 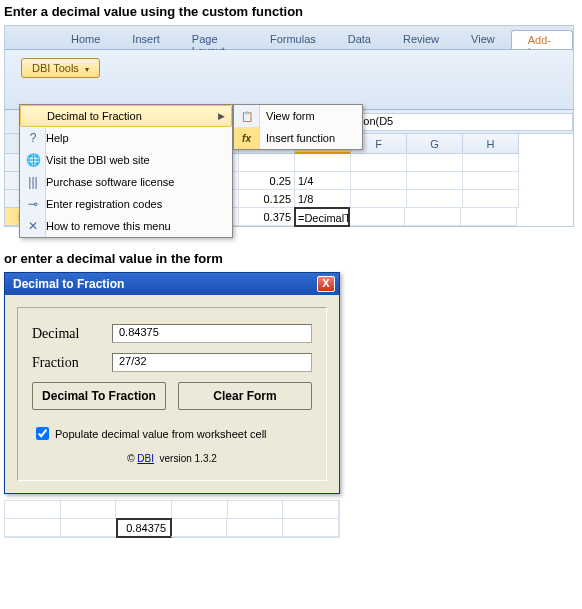 I want to click on submenu-insert-function: fx Insert function, so click(x=298, y=138).